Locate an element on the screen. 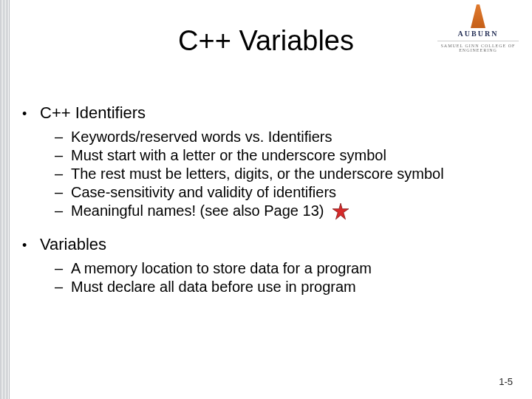 Image resolution: width=532 pixels, height=399 pixels. list-item-text: Must declare all data before use in prog… is located at coordinates (290, 287).